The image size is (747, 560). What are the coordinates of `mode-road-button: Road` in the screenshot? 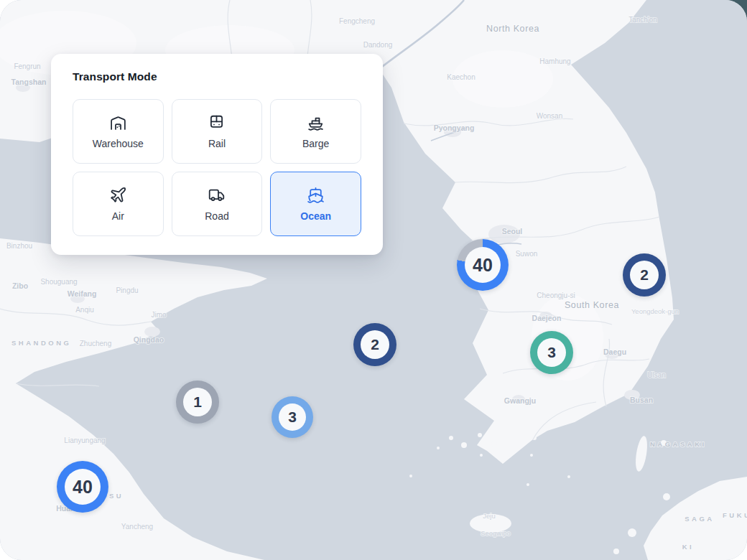 It's located at (217, 204).